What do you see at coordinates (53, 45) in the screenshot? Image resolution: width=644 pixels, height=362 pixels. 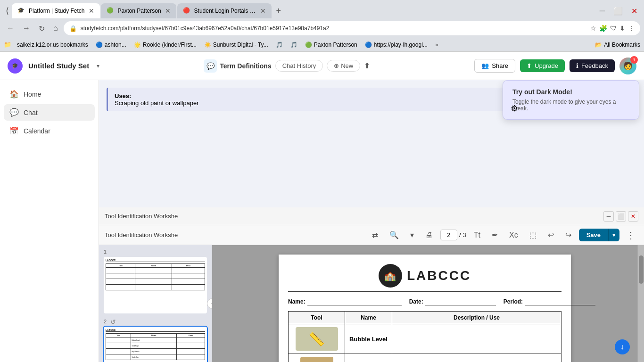 I see `bookmark-salkeiz: salkeiz.k12.or.us bookmarks` at bounding box center [53, 45].